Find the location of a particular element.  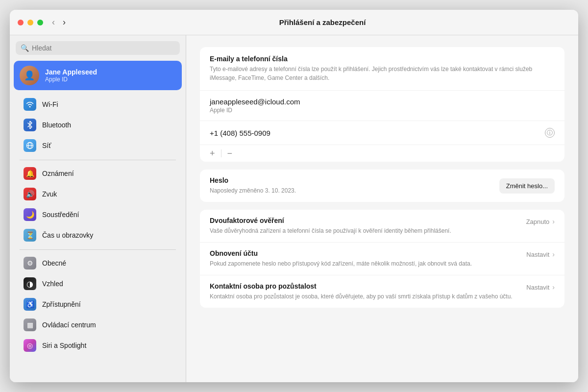

titlebar: ‹ › Přihlášení a zabezpečení is located at coordinates (294, 23).